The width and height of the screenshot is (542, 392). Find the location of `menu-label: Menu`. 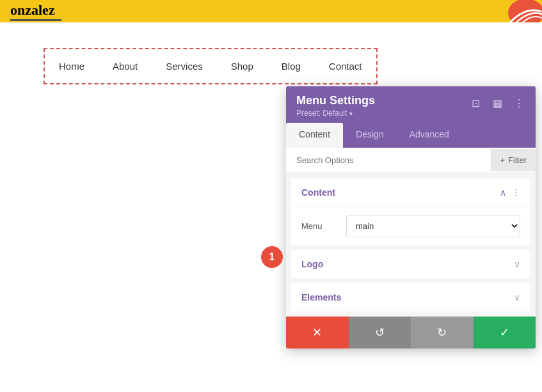

menu-label: Menu is located at coordinates (321, 226).